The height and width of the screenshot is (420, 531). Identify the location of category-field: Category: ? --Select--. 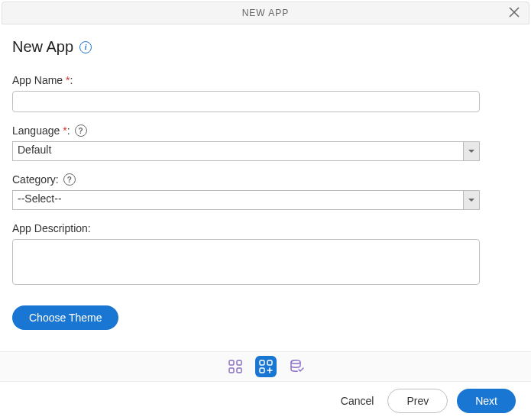
(266, 192).